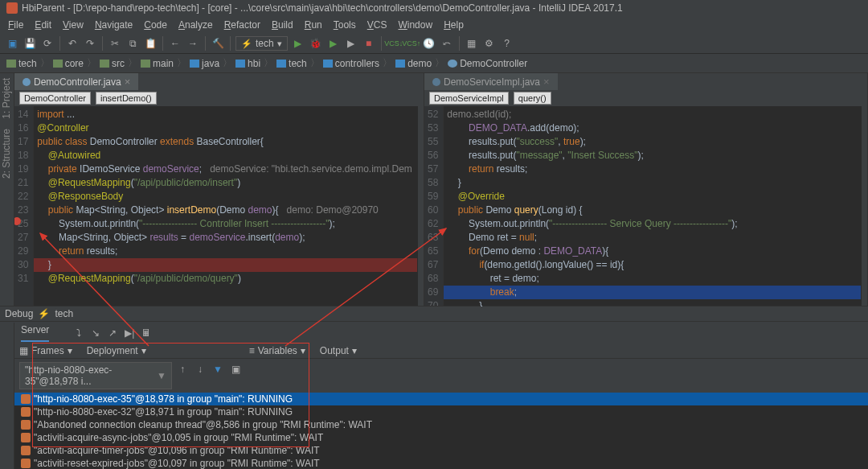  I want to click on coverage-icon: ▶, so click(334, 43).